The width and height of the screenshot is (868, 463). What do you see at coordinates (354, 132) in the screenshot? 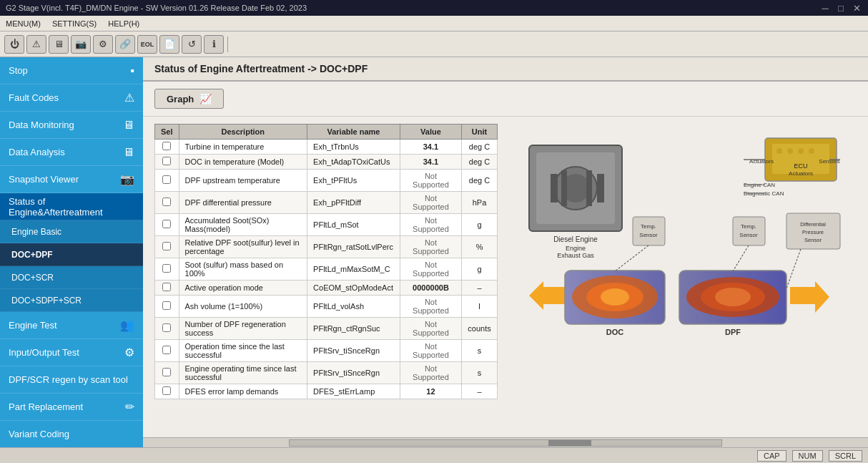
I see `col-variable-name: Variable name` at bounding box center [354, 132].